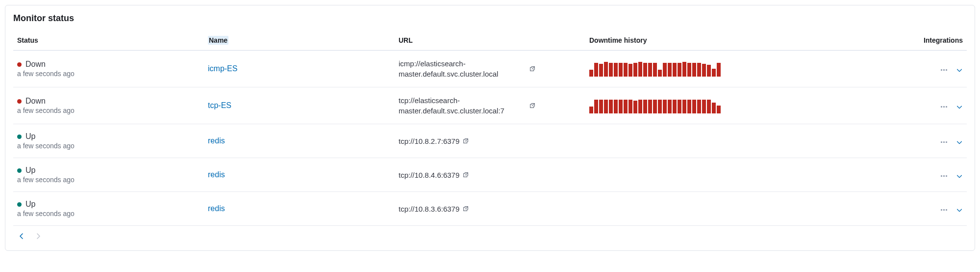 This screenshot has width=980, height=272. I want to click on table-row: Downa few seconds agoicmp-ESicmp://elast…, so click(490, 69).